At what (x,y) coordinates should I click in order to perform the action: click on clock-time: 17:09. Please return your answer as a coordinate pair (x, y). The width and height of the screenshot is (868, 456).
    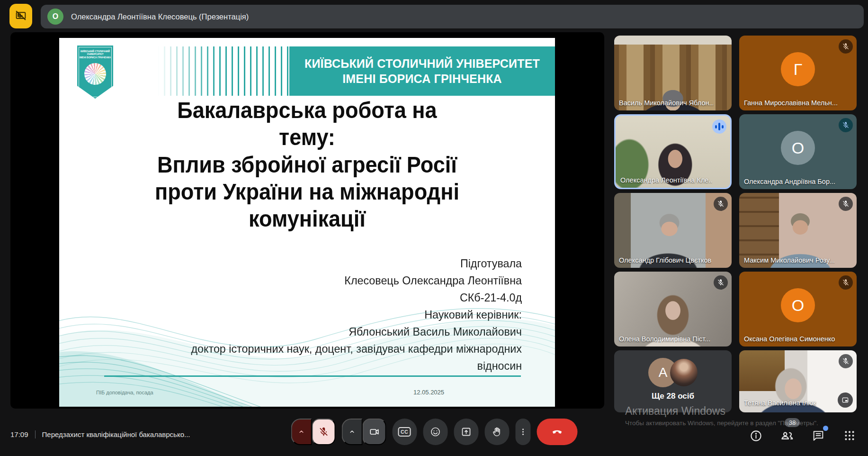
    Looking at the image, I should click on (19, 434).